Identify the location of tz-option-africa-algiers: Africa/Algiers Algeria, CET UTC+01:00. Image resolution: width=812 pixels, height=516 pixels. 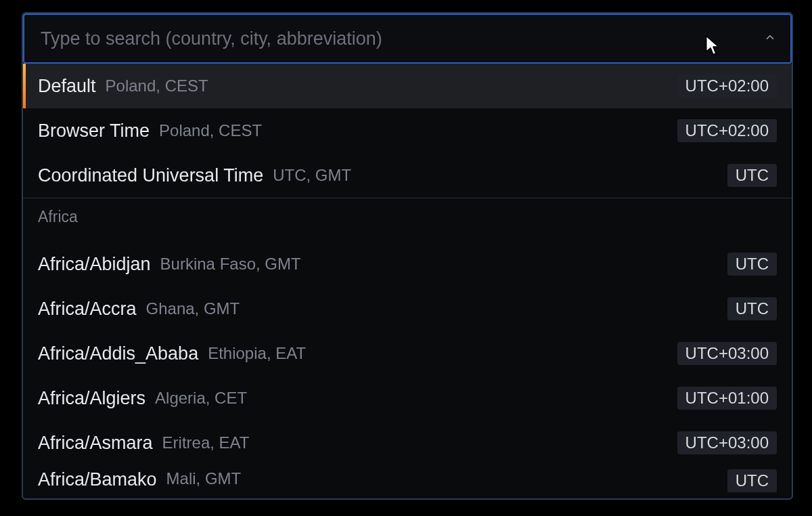
(407, 398).